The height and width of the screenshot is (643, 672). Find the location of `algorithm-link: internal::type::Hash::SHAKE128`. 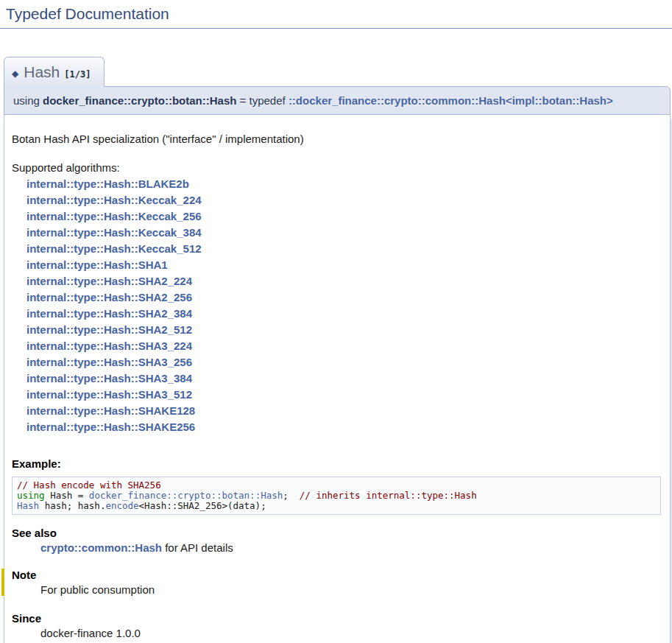

algorithm-link: internal::type::Hash::SHAKE128 is located at coordinates (344, 411).